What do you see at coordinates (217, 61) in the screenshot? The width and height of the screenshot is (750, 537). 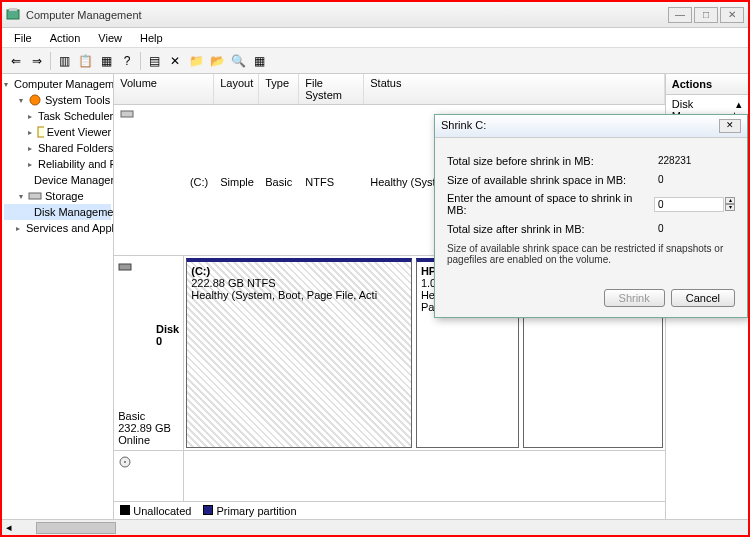 I see `action-button: 📂` at bounding box center [217, 61].